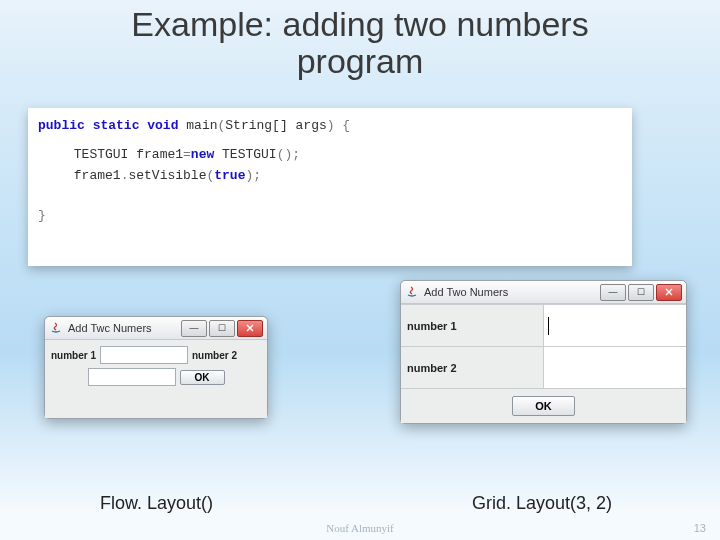  I want to click on footer-author: Nouf Almunyif, so click(360, 528).